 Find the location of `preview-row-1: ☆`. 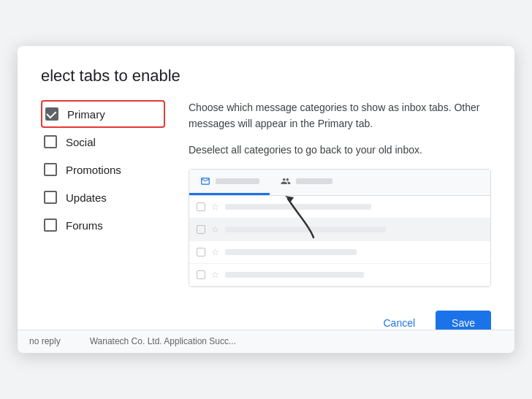

preview-row-1: ☆ is located at coordinates (340, 208).